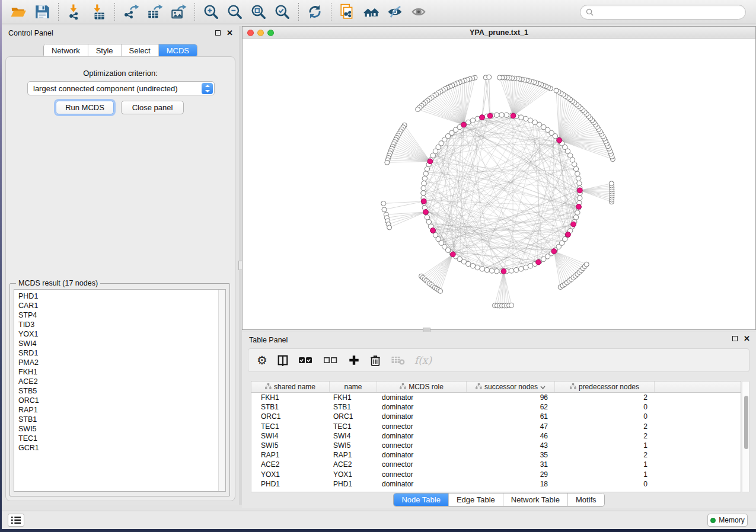 The image size is (756, 532). I want to click on network-edges, so click(502, 193).